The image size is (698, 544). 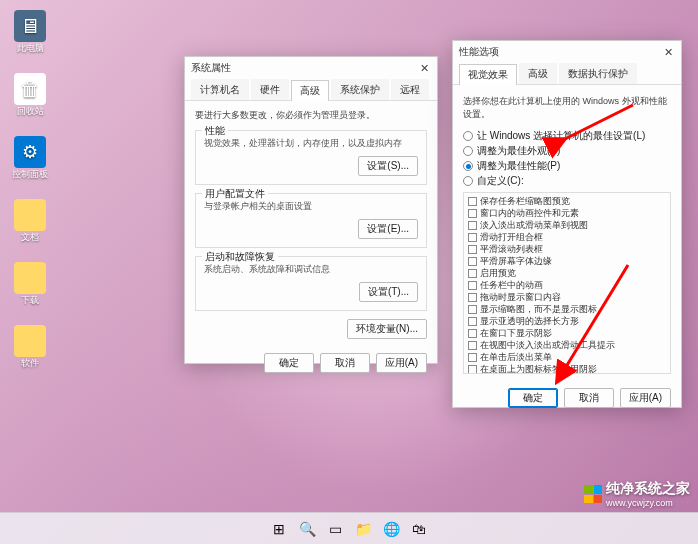 What do you see at coordinates (567, 273) in the screenshot?
I see `effect-checkbox-item: 启用预览` at bounding box center [567, 273].